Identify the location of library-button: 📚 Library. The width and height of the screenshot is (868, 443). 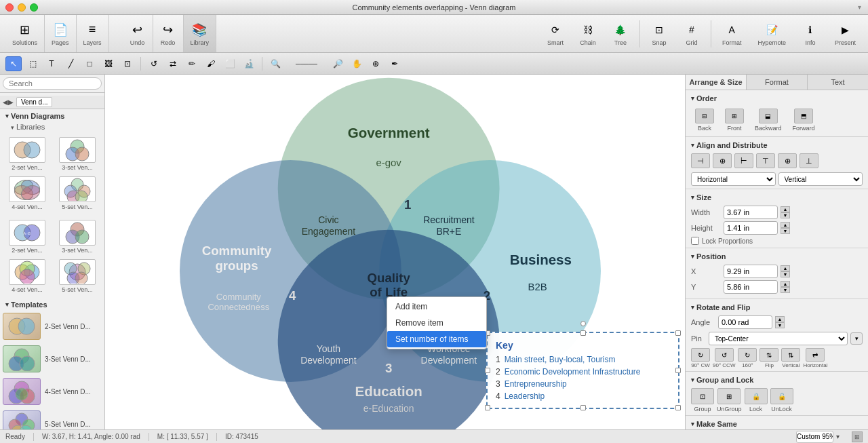
(201, 34).